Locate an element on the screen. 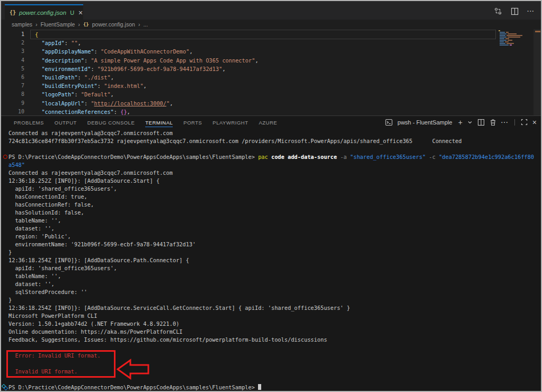 The width and height of the screenshot is (542, 392). editor-line: 8 "logoPath": "Default", is located at coordinates (271, 94).